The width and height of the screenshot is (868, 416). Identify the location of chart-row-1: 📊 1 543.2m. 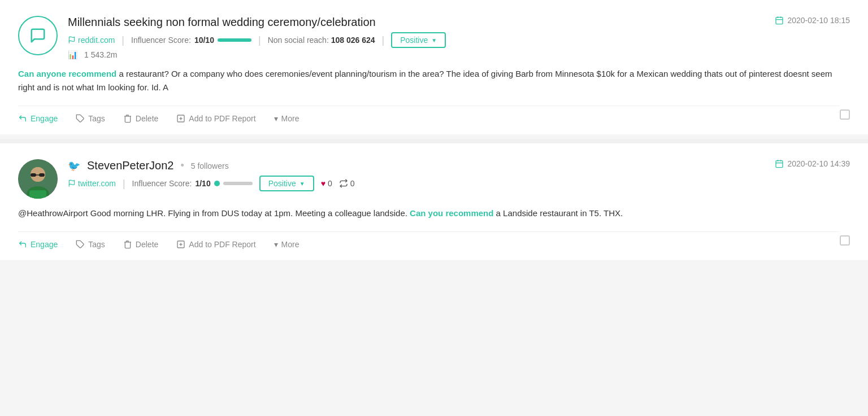
(422, 55).